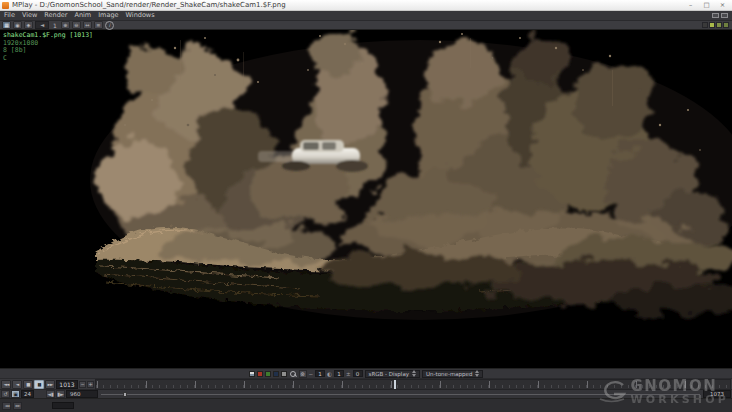 Image resolution: width=732 pixels, height=412 pixels. What do you see at coordinates (28, 25) in the screenshot?
I see `inspect-tool-button: ◈` at bounding box center [28, 25].